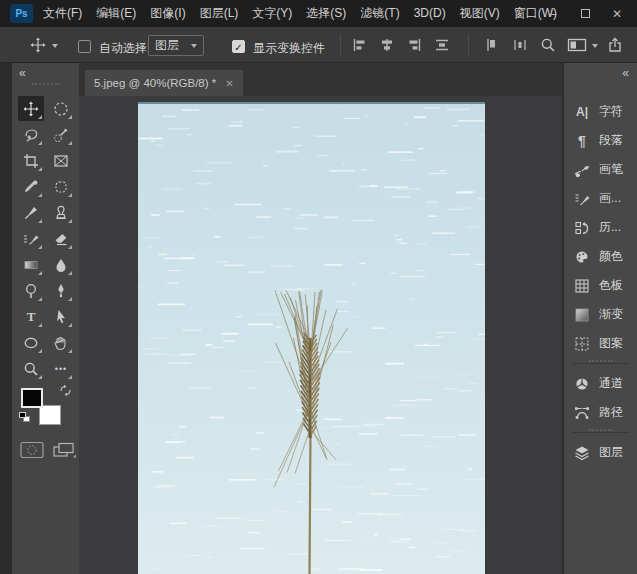  Describe the element at coordinates (31, 316) in the screenshot. I see `tool-type: T` at that location.